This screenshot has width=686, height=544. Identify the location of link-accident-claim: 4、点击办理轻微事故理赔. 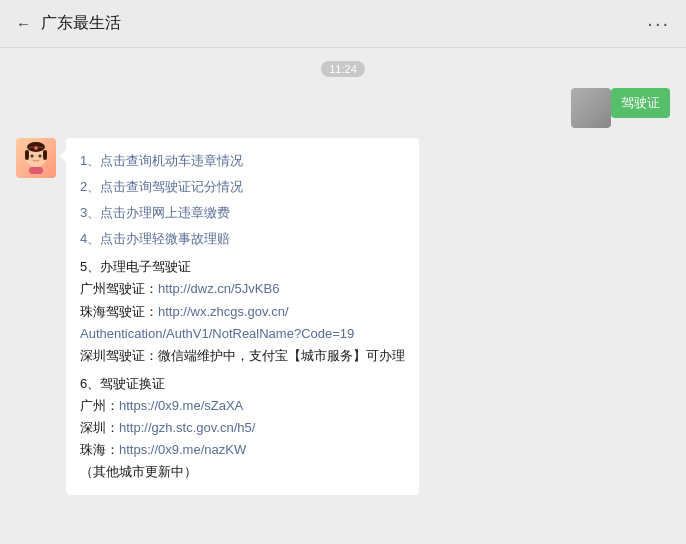
(155, 238).